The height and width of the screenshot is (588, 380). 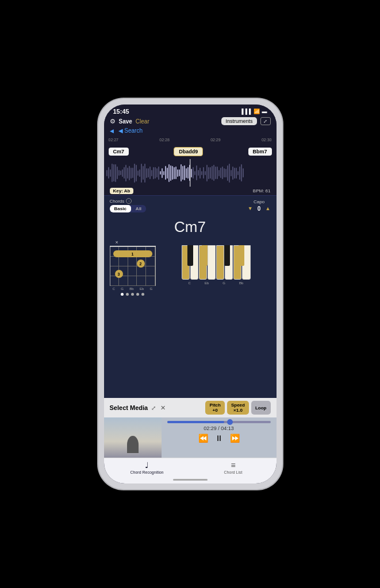 I want to click on forward-button: ⏩, so click(x=235, y=438).